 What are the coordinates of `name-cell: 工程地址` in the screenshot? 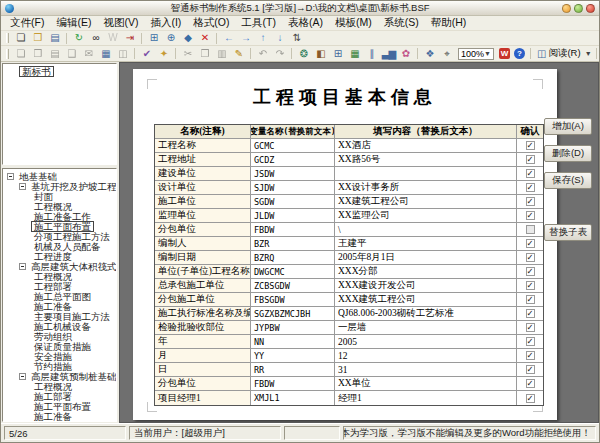 It's located at (203, 160).